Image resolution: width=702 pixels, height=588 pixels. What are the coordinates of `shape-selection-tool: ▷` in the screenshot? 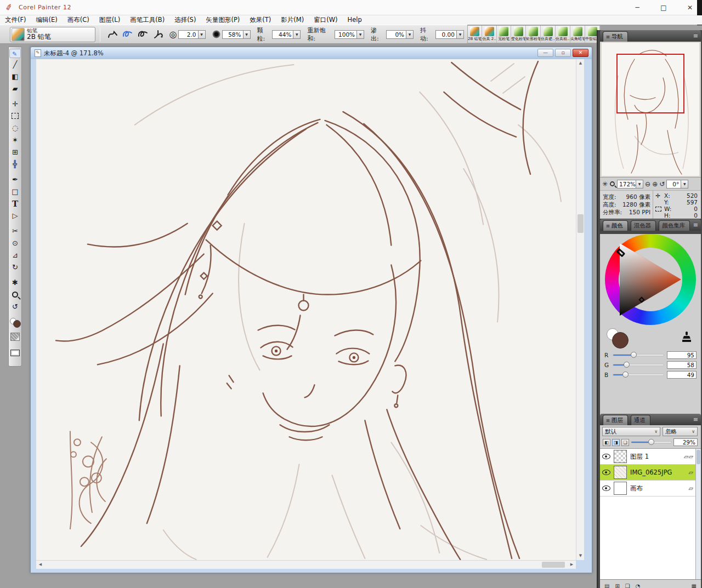 It's located at (15, 216).